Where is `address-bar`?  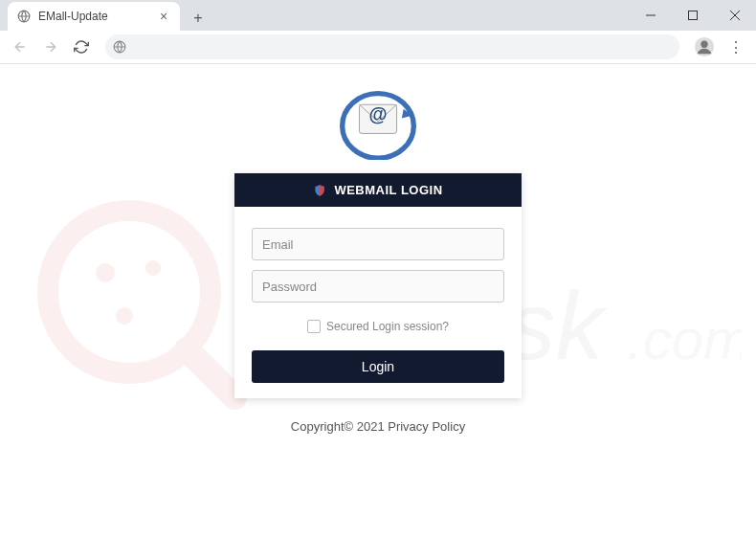
address-bar is located at coordinates (392, 47).